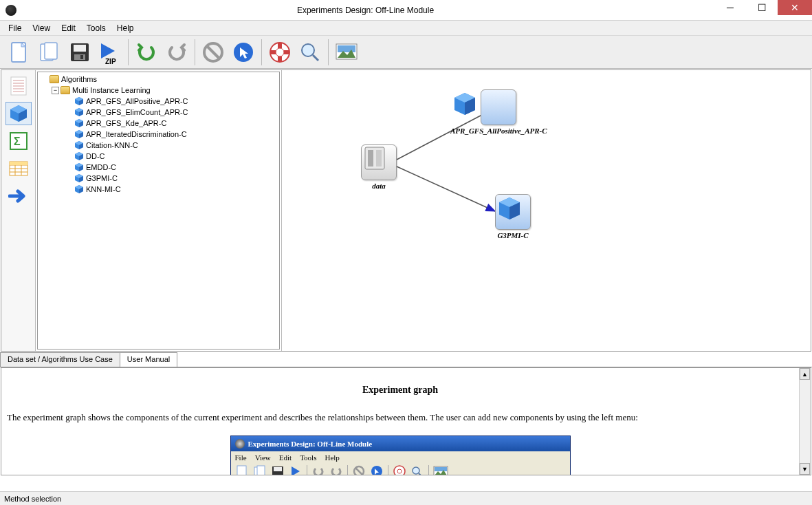 The image size is (812, 505). I want to click on sidebar-tables-button, so click(19, 169).